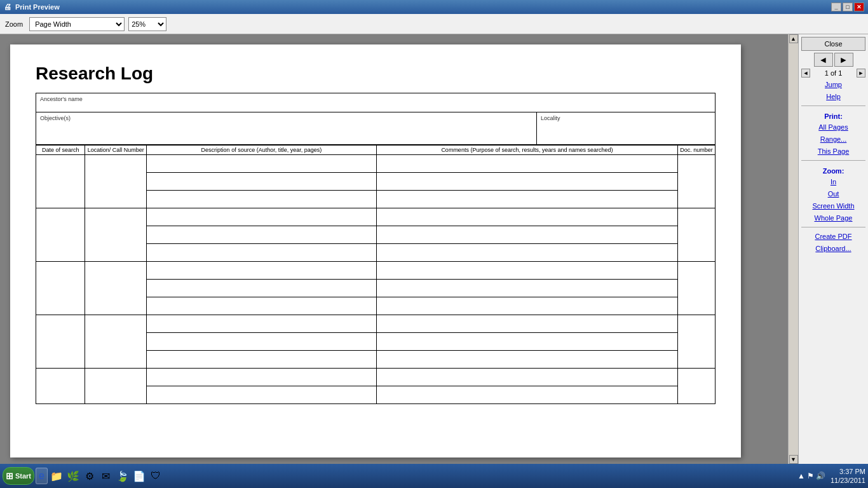  Describe the element at coordinates (527, 377) in the screenshot. I see `cell-comments-5a` at that location.